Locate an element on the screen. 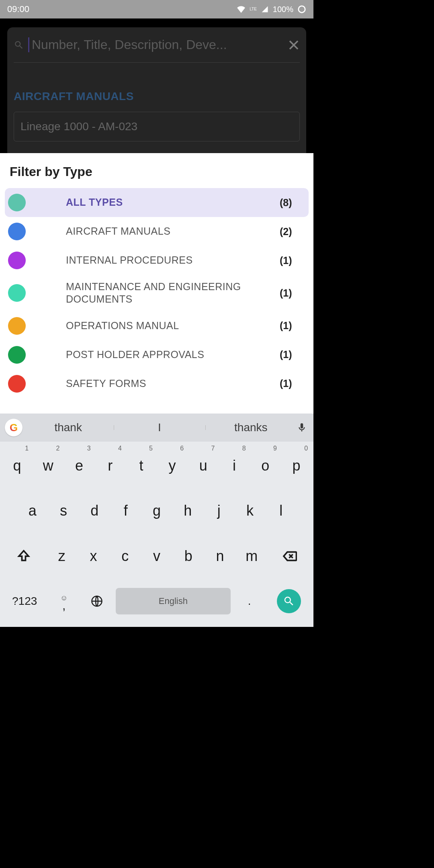 Image resolution: width=434 pixels, height=868 pixels. key-l: l is located at coordinates (281, 511).